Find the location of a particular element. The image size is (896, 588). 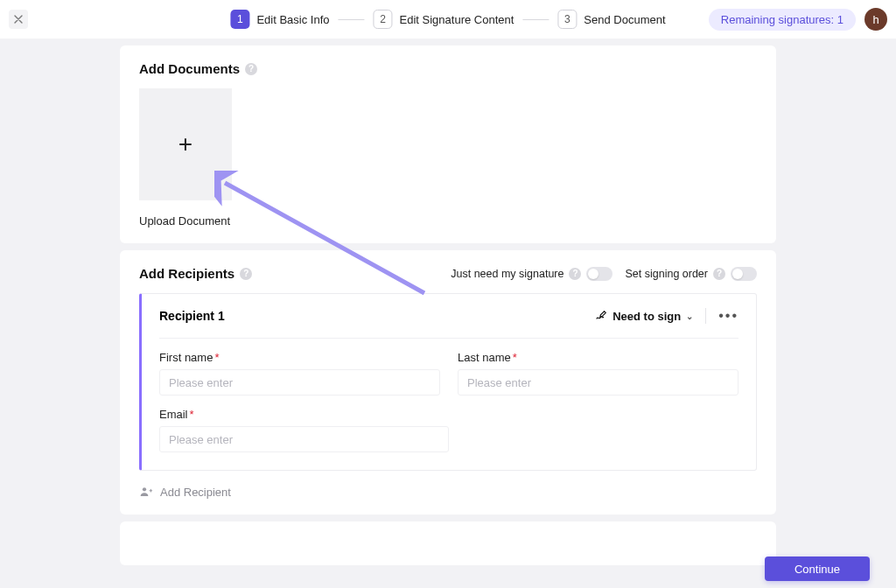

step-label: Edit Basic Info is located at coordinates (292, 19).